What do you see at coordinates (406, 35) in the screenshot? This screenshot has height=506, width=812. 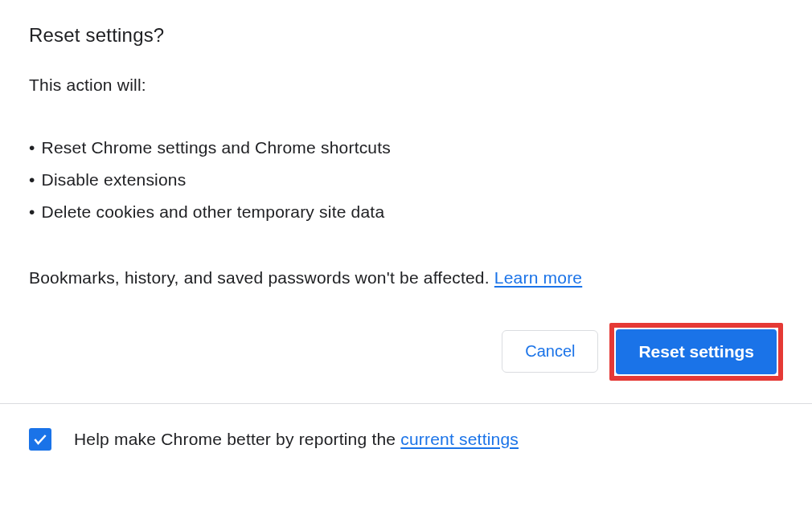 I see `dialog-title: Reset settings?` at bounding box center [406, 35].